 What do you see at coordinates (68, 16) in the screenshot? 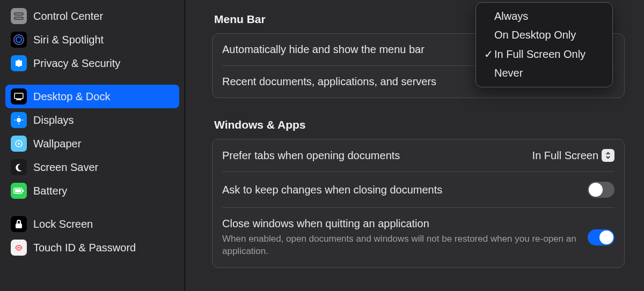
I see `sidebar-item-label: Control Center` at bounding box center [68, 16].